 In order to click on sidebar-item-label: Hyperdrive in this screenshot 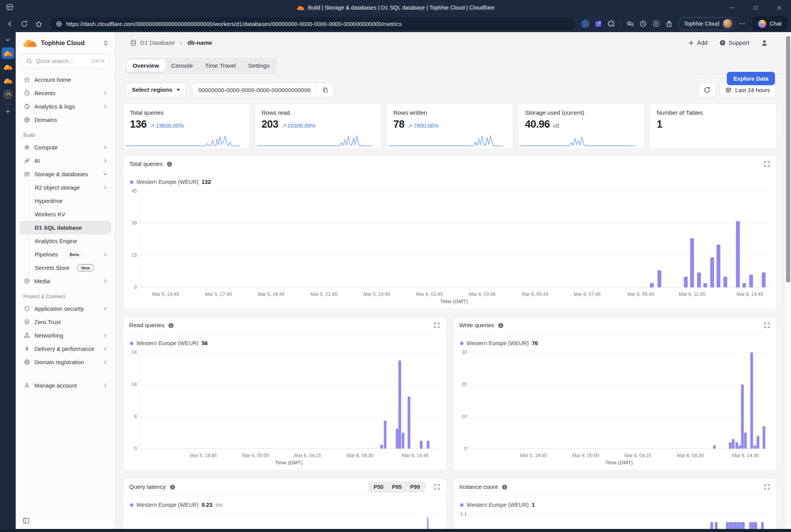, I will do `click(49, 201)`.